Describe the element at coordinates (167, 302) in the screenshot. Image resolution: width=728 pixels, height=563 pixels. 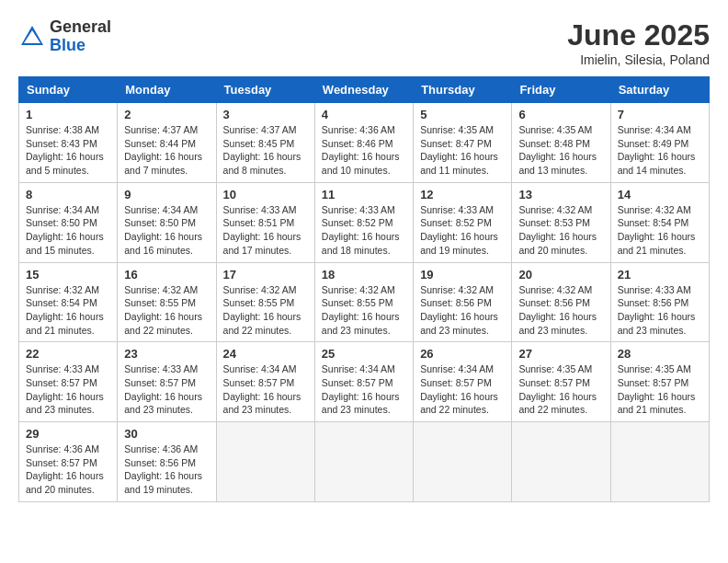
I see `calendar-cell: 16Sunrise: 4:32 AMSunset: 8:55 PMDayligh…` at that location.